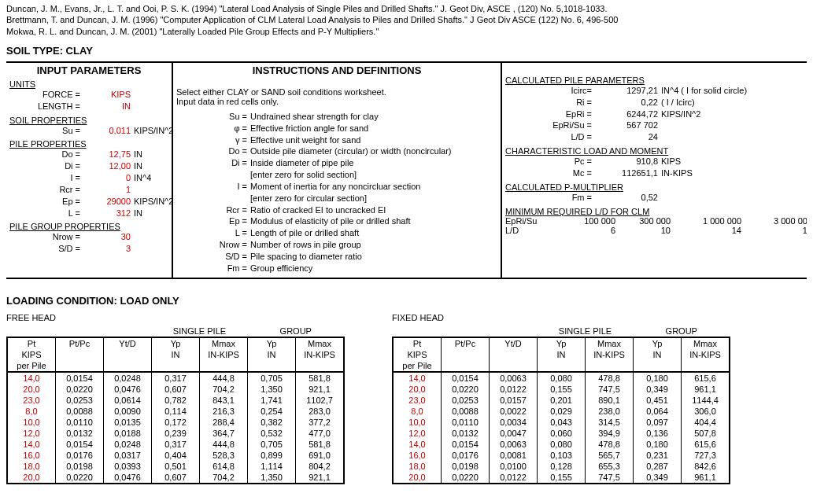  What do you see at coordinates (550, 102) in the screenshot?
I see `calc-label: Ri =` at bounding box center [550, 102].